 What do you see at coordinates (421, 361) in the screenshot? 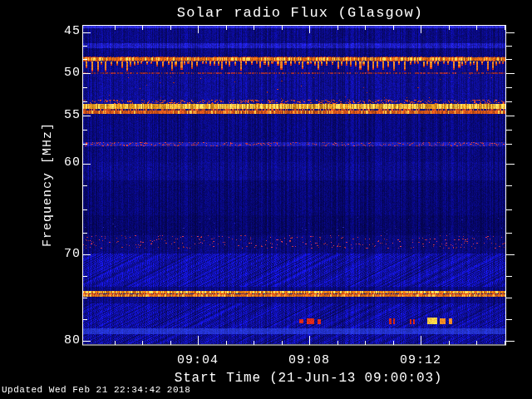
I see `x-tick-label-0912: 09:12` at bounding box center [421, 361].